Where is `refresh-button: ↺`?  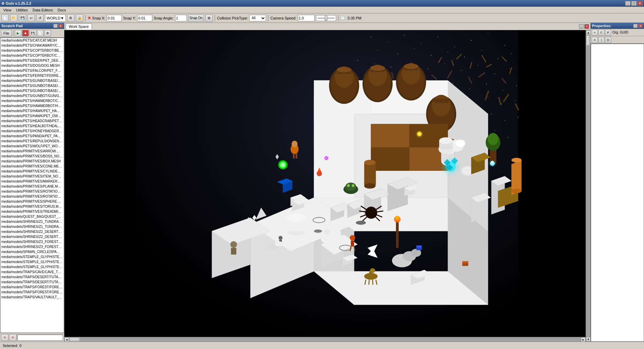 refresh-button: ↺ is located at coordinates (40, 18).